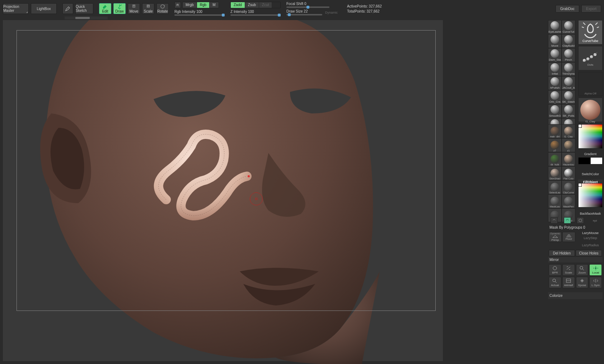 This screenshot has height=364, width=604. What do you see at coordinates (252, 5) in the screenshot?
I see `zsub-button: Zsub` at bounding box center [252, 5].